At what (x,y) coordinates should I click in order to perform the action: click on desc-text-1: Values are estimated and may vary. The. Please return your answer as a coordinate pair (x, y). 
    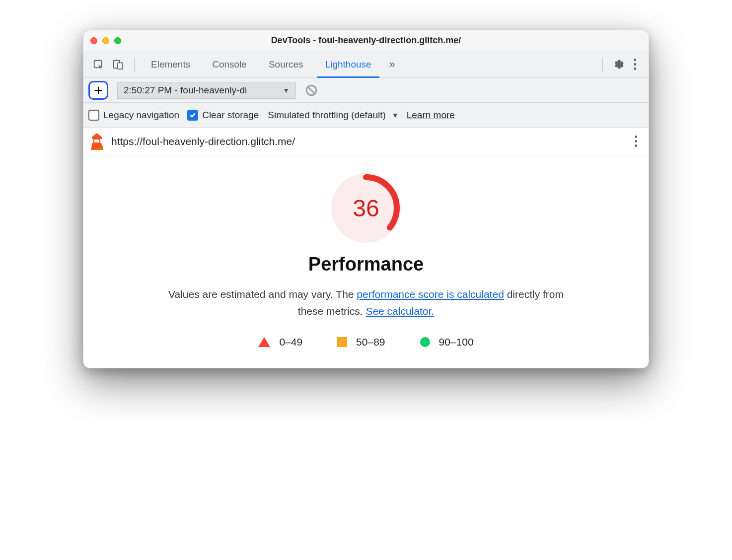
    Looking at the image, I should click on (262, 294).